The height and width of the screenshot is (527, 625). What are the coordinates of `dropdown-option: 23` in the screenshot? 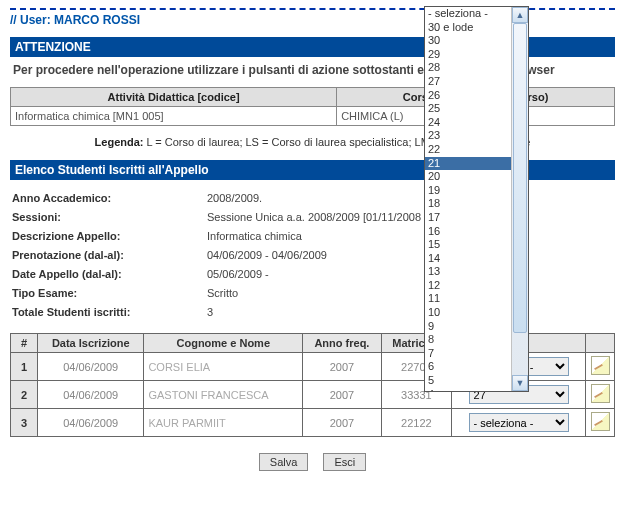 It's located at (468, 136).